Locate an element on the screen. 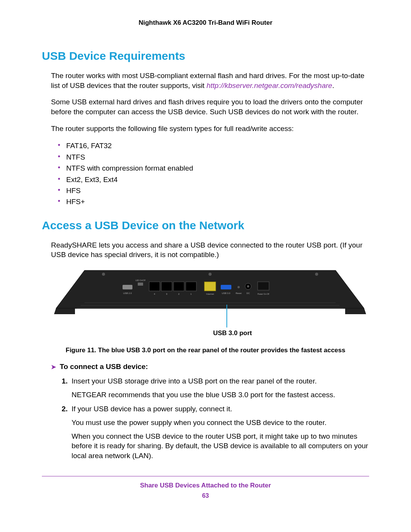 Image resolution: width=411 pixels, height=532 pixels. heading-access-usb: Access a USB Device on the Network is located at coordinates (206, 225).